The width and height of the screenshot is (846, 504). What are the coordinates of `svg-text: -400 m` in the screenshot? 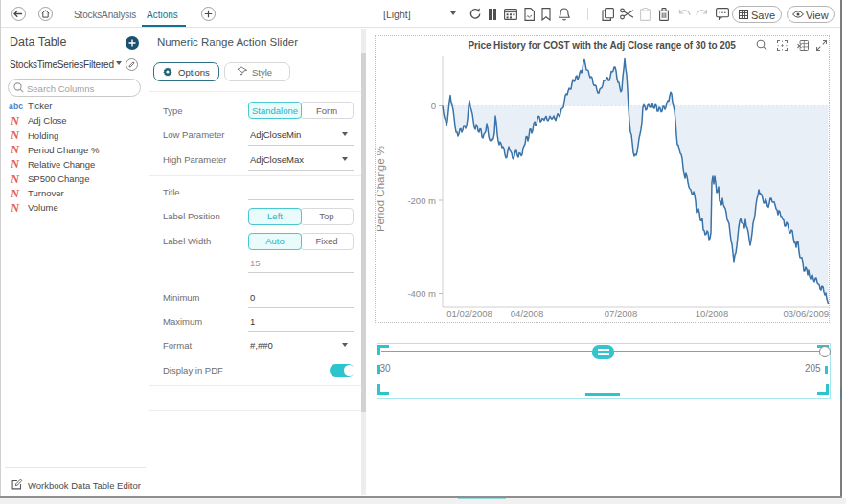 It's located at (422, 293).